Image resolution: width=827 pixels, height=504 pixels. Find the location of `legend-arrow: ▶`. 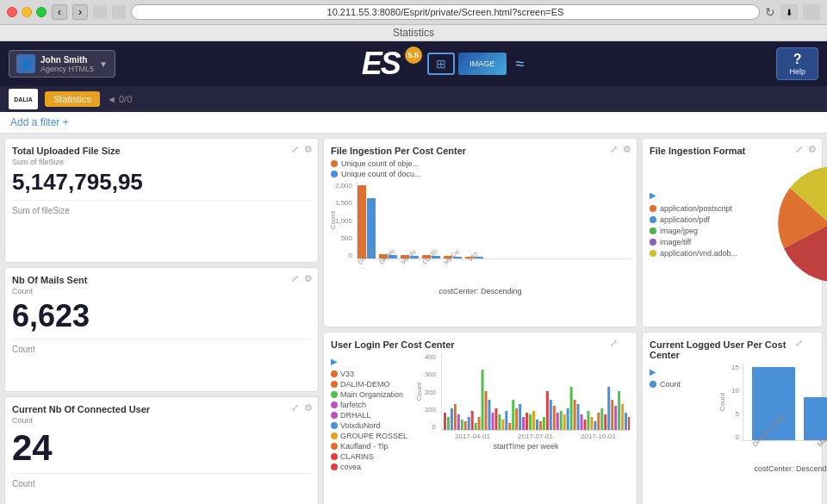

legend-arrow: ▶ is located at coordinates (706, 195).